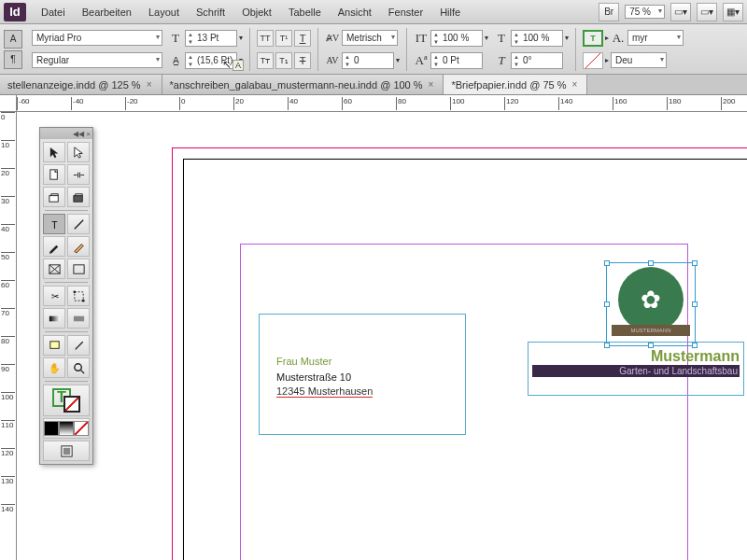 The image size is (747, 560). What do you see at coordinates (81, 428) in the screenshot?
I see `apply-none` at bounding box center [81, 428].